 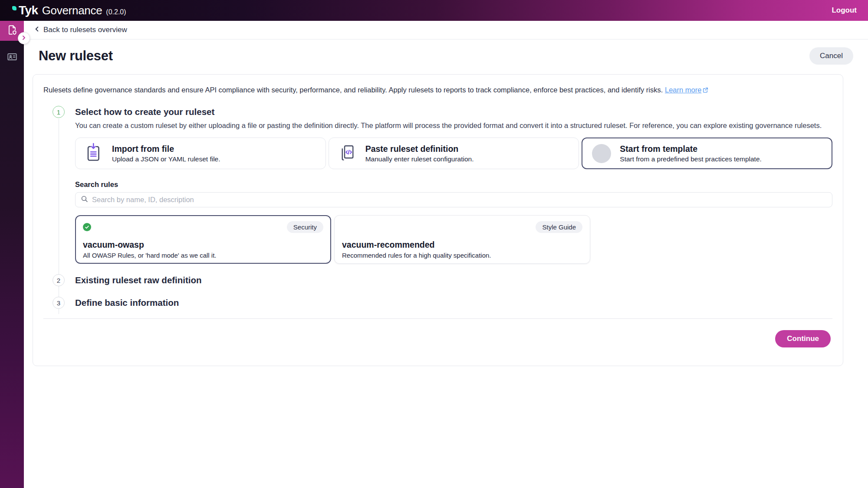 What do you see at coordinates (438, 318) in the screenshot?
I see `footer-divider` at bounding box center [438, 318].